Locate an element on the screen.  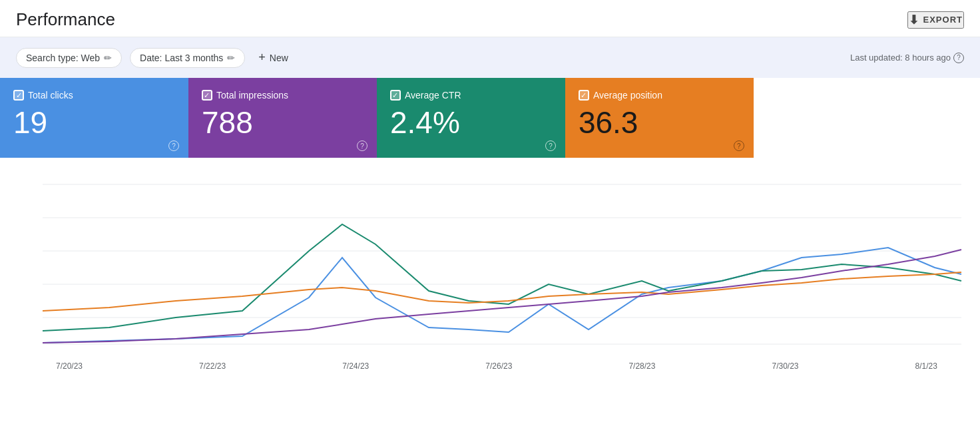
x-label-1: 7/22/23 is located at coordinates (212, 366).